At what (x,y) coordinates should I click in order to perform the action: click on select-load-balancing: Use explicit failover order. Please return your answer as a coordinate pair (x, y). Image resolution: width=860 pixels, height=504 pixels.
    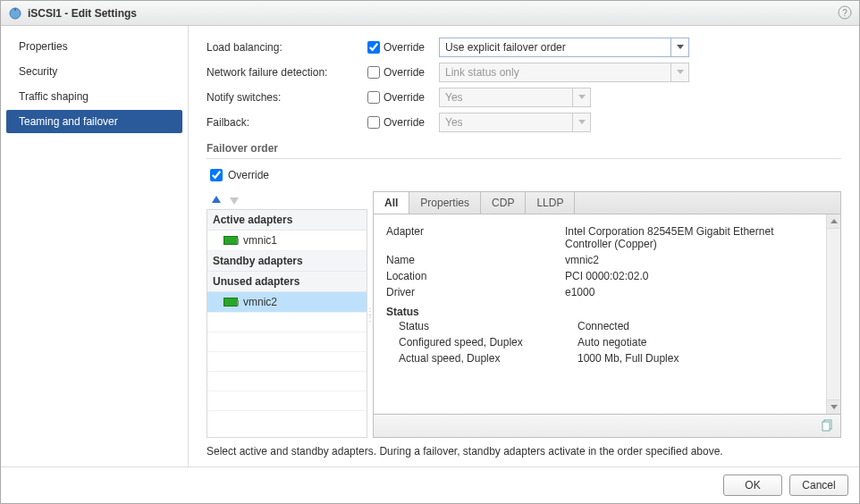
    Looking at the image, I should click on (564, 47).